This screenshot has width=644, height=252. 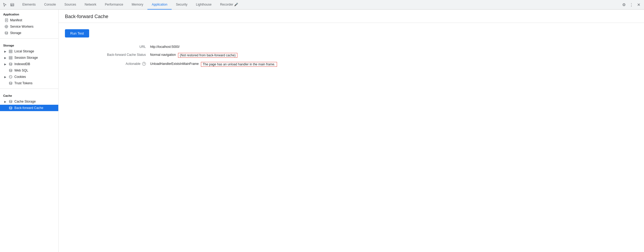 I want to click on tab-performance: Performance, so click(x=114, y=5).